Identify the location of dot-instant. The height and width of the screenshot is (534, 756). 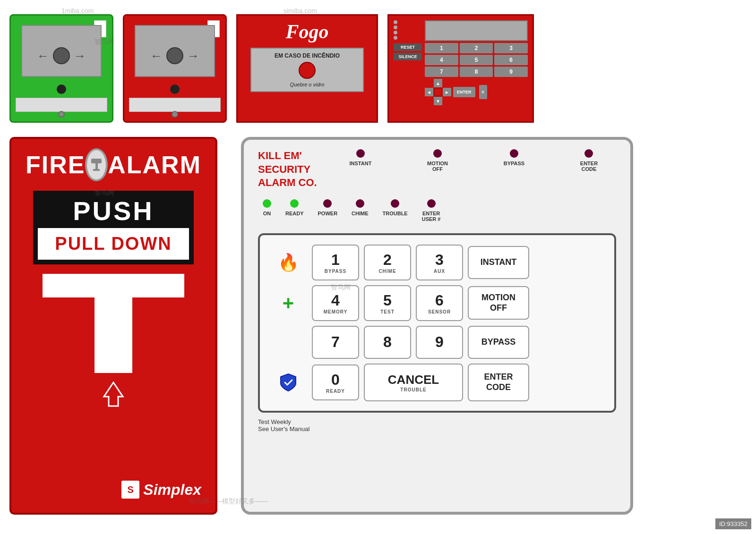
(361, 153).